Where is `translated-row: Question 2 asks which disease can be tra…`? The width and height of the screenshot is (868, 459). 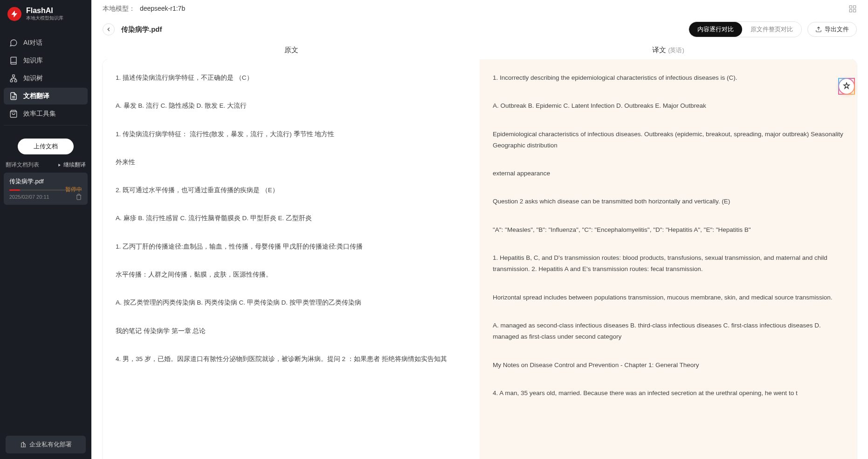 translated-row: Question 2 asks which disease can be tra… is located at coordinates (668, 202).